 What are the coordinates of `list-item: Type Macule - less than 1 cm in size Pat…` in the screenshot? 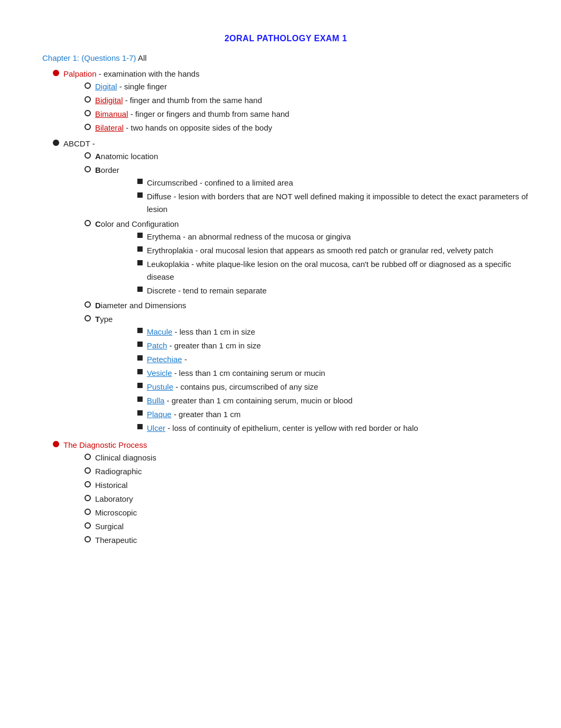 It's located at (307, 374).